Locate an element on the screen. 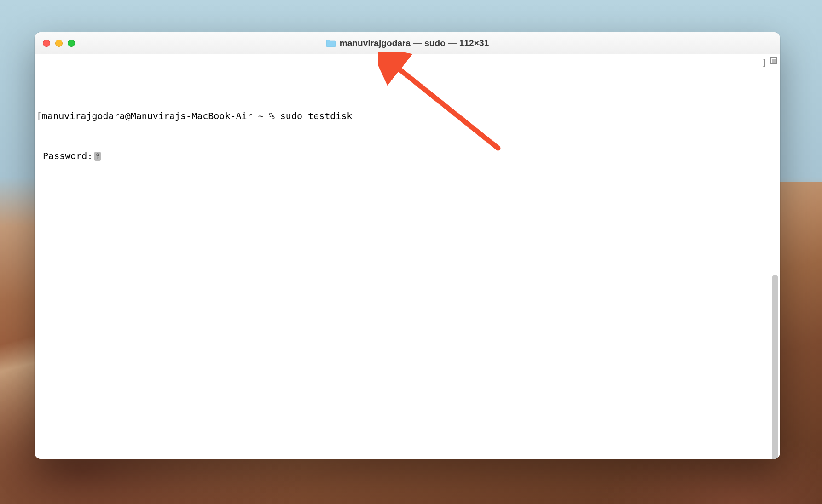  password-label: Password: is located at coordinates (68, 156).